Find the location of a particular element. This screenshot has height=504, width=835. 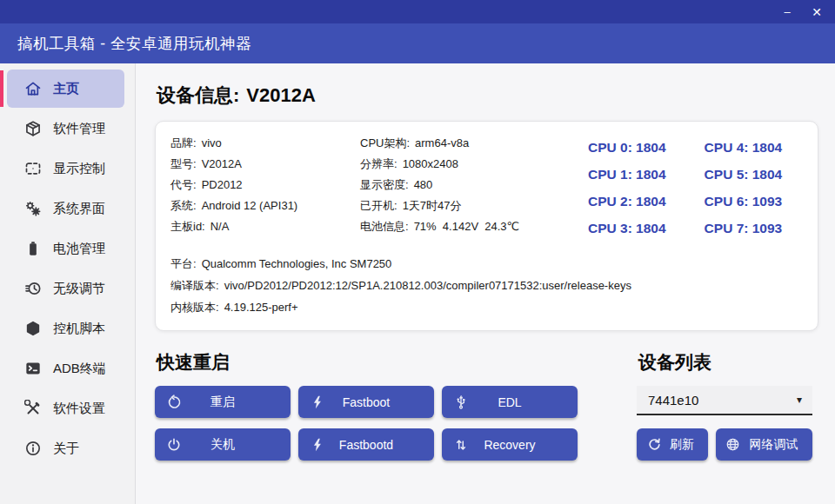

info-row: 平台:Qualcomm Technologies, Inc SM7250 is located at coordinates (487, 264).